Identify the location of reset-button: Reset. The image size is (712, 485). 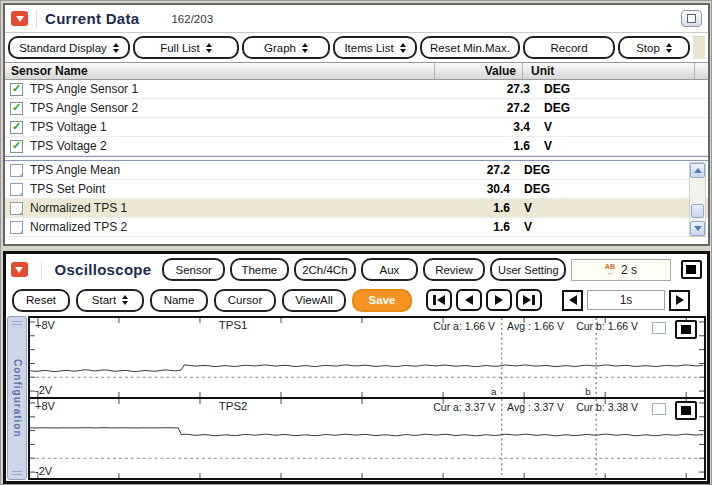
(41, 300).